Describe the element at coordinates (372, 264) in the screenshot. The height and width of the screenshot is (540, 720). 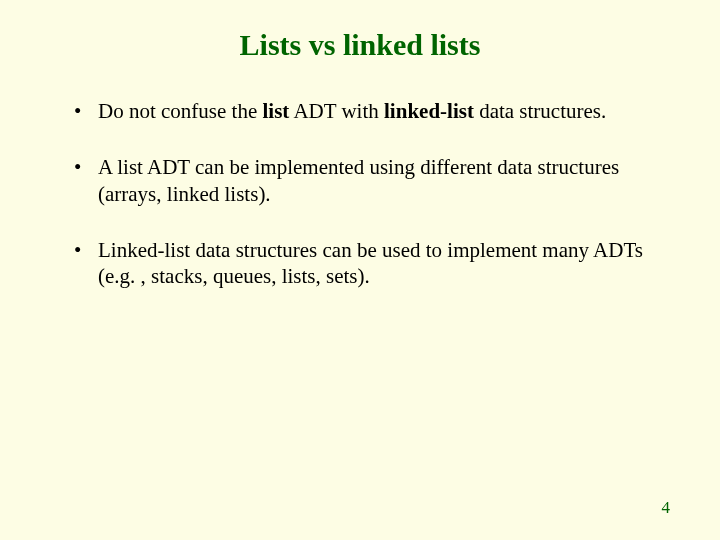
I see `bullet-item-3: Linked-list data structures can be used …` at that location.